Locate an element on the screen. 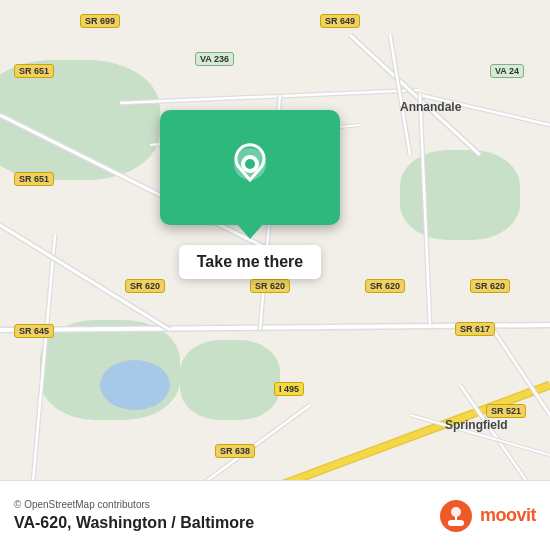  place-label-annandale: Annandale is located at coordinates (430, 107).